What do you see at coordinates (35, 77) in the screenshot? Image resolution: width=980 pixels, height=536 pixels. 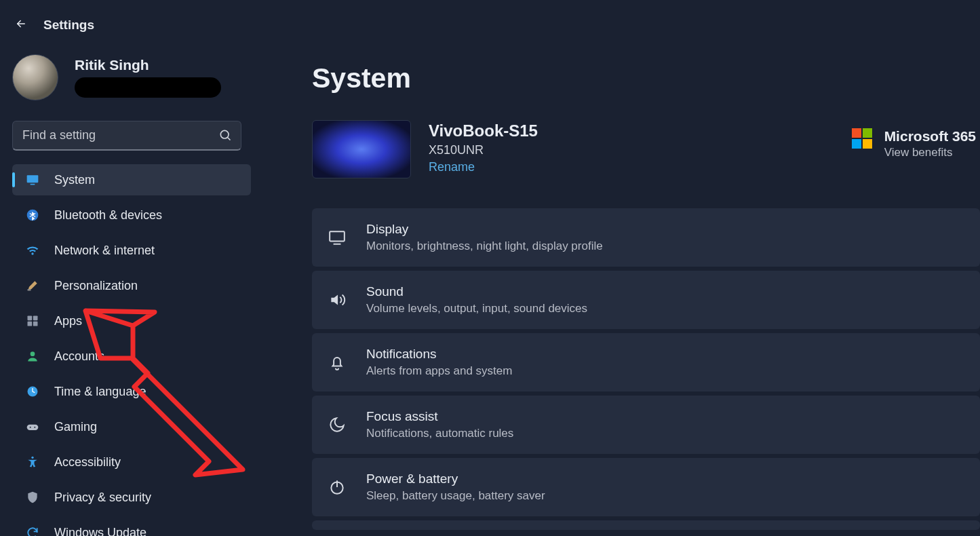 I see `avatar` at bounding box center [35, 77].